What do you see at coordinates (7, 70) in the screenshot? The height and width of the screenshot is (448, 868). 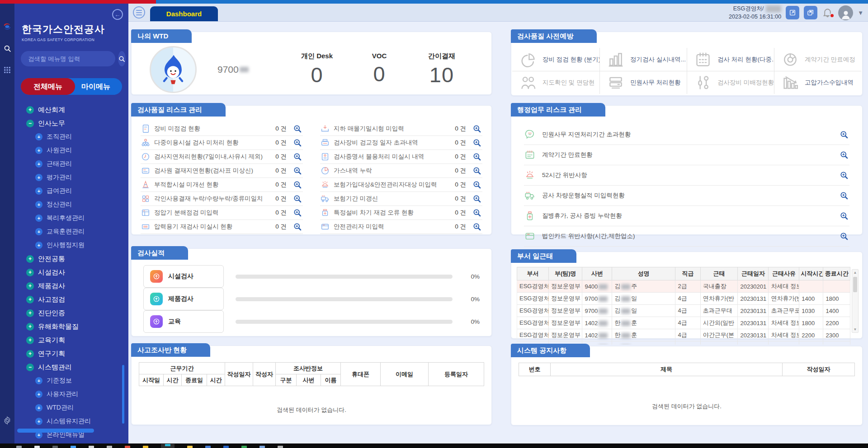 I see `rail-grid-icon` at bounding box center [7, 70].